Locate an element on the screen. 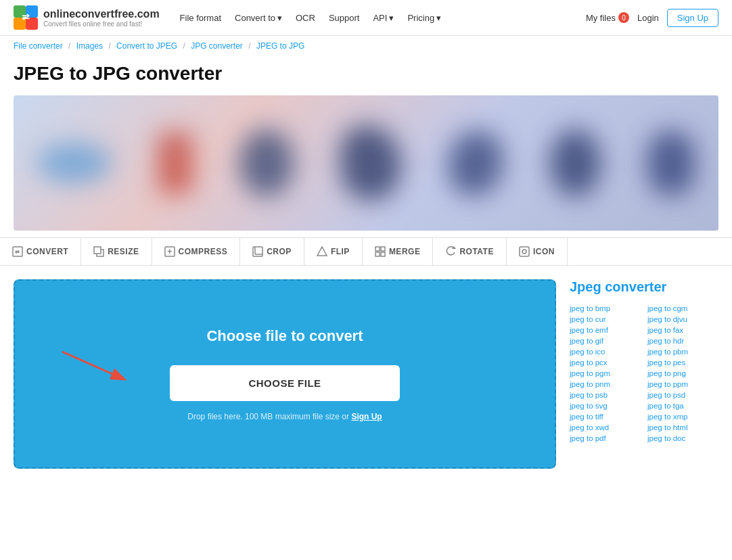 The height and width of the screenshot is (560, 732). convert-icon: ⇄ is located at coordinates (18, 252).